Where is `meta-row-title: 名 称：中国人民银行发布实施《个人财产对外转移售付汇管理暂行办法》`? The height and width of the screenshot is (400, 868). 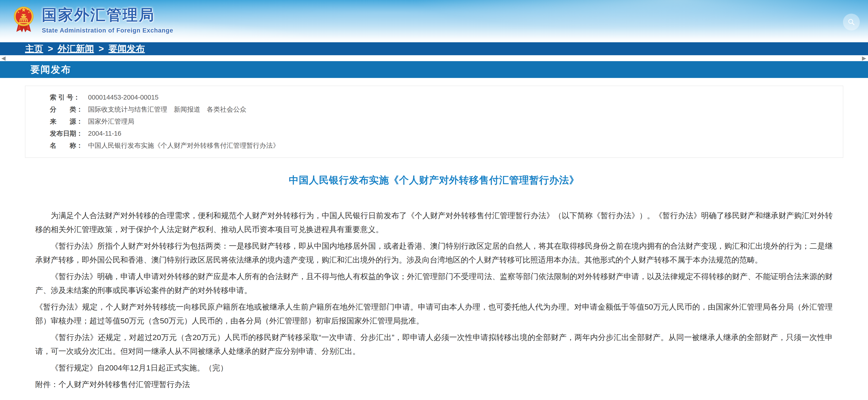
meta-row-title: 名 称：中国人民银行发布实施《个人财产对外转移售付汇管理暂行办法》 is located at coordinates (442, 145).